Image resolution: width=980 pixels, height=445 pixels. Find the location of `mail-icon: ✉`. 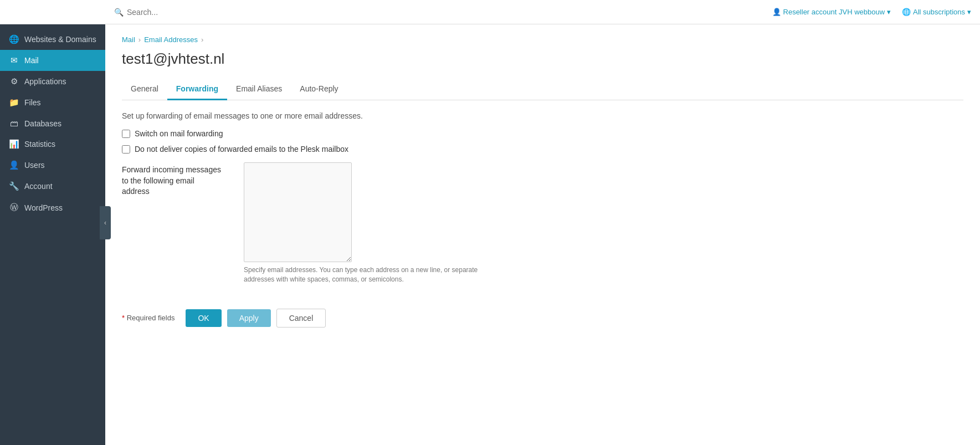

mail-icon: ✉ is located at coordinates (14, 60).